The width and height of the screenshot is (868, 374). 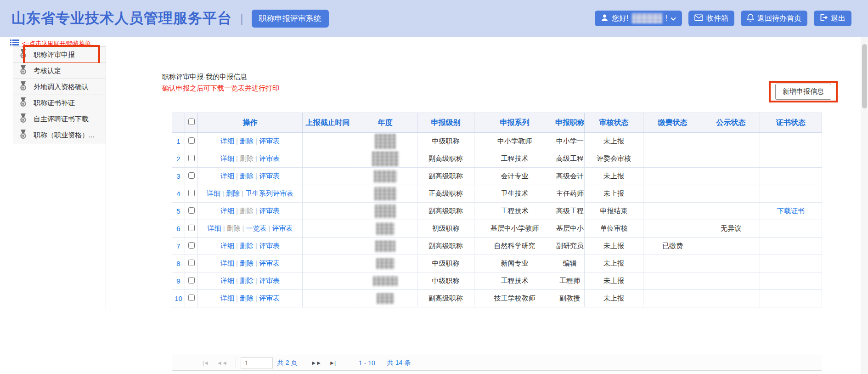 What do you see at coordinates (774, 18) in the screenshot?
I see `back-home-button: 返回待办首页` at bounding box center [774, 18].